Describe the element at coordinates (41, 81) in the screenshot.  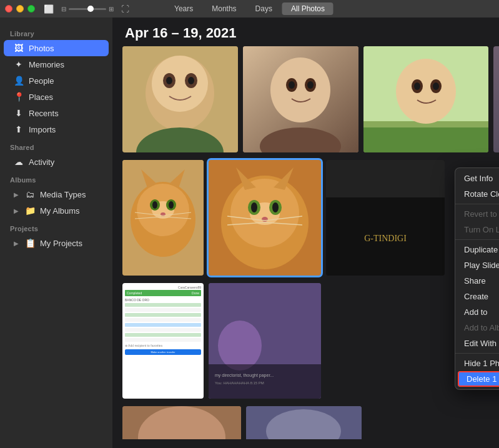
I see `sidebar-people-label: People` at that location.